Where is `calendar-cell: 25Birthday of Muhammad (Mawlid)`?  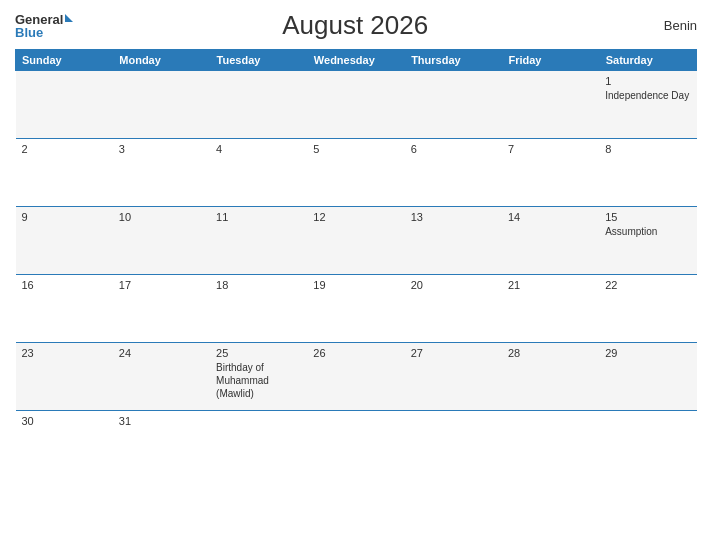
calendar-cell: 25Birthday of Muhammad (Mawlid) is located at coordinates (258, 377).